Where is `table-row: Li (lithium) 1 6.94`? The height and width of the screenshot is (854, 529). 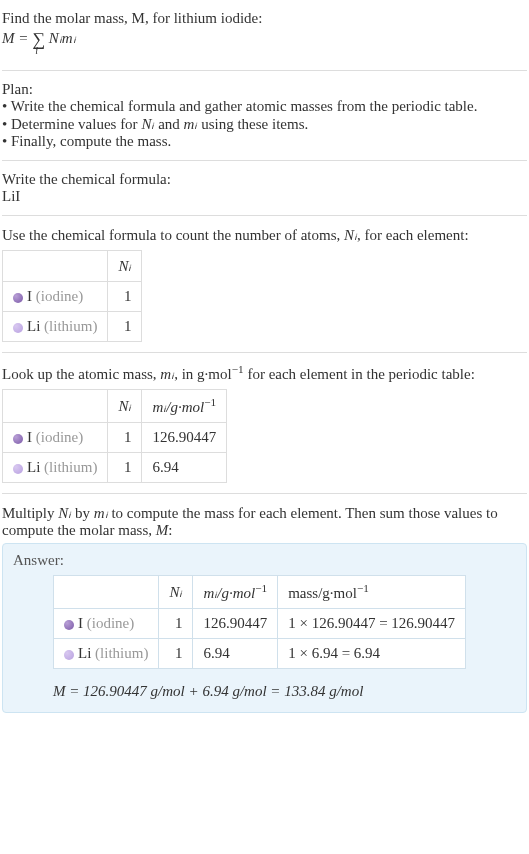 table-row: Li (lithium) 1 6.94 is located at coordinates (115, 468).